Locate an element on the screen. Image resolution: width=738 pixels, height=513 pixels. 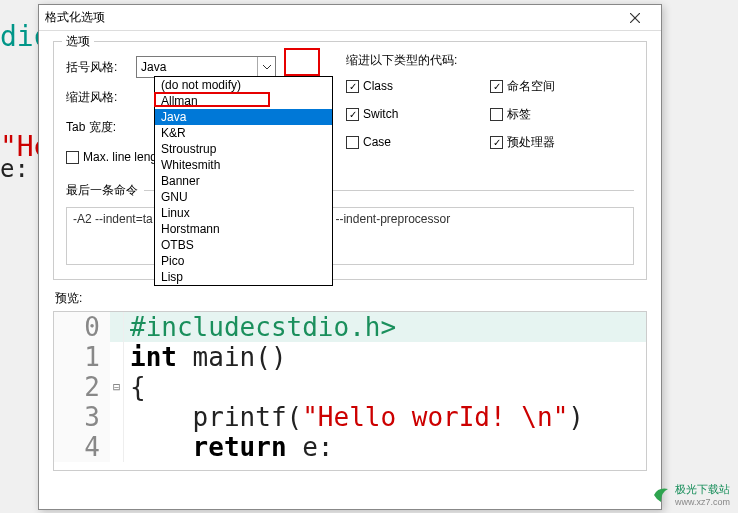
indent-types-label: 缩进以下类型的代码: is located at coordinates (490, 60).